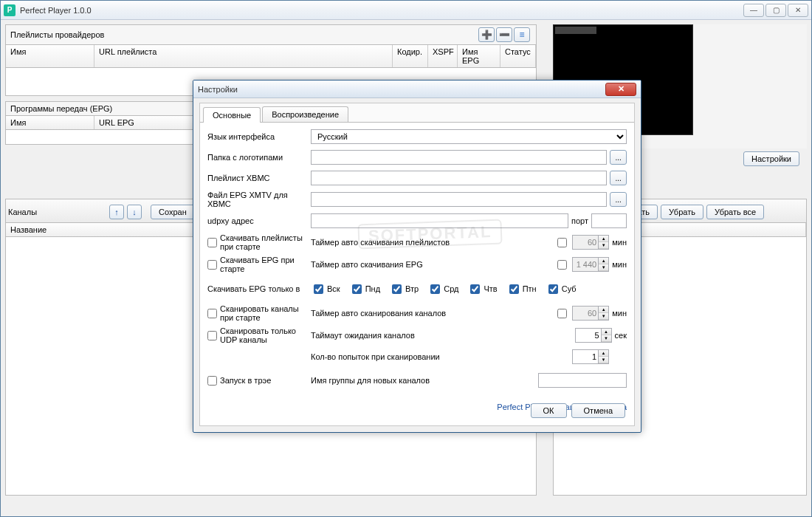 The height and width of the screenshot is (517, 812). I want to click on dialog-close-button: ✕, so click(621, 89).